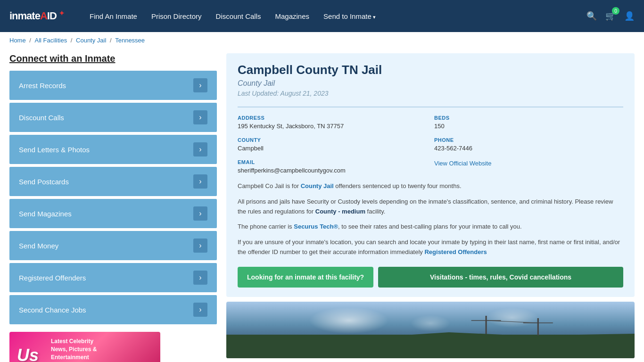 The width and height of the screenshot is (644, 362). I want to click on sidebar-item-send-postcards: Send Postcards ›, so click(113, 181).